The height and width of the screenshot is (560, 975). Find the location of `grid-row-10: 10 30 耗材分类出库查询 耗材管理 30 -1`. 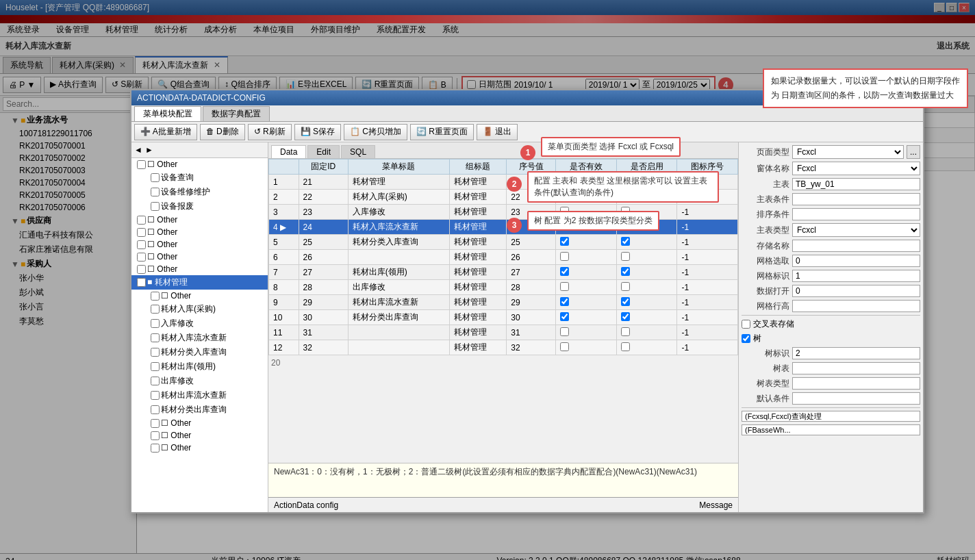

grid-row-10: 10 30 耗材分类出库查询 耗材管理 30 -1 is located at coordinates (504, 318).